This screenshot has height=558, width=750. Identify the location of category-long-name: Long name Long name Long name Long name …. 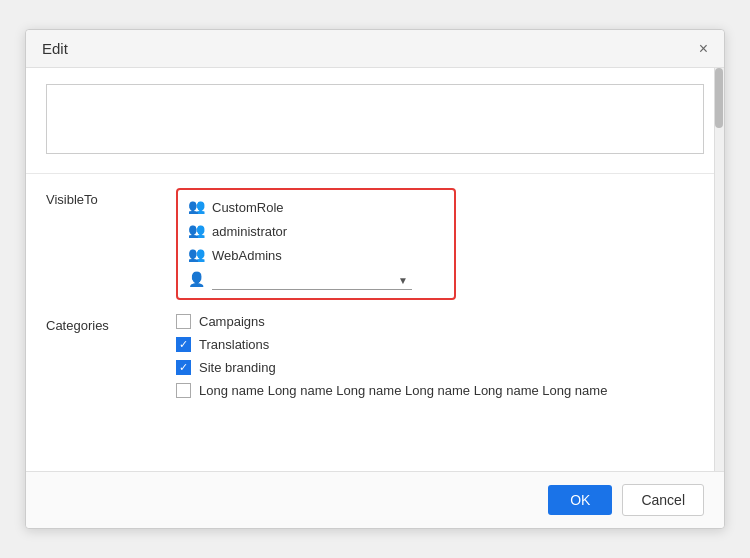
(440, 390).